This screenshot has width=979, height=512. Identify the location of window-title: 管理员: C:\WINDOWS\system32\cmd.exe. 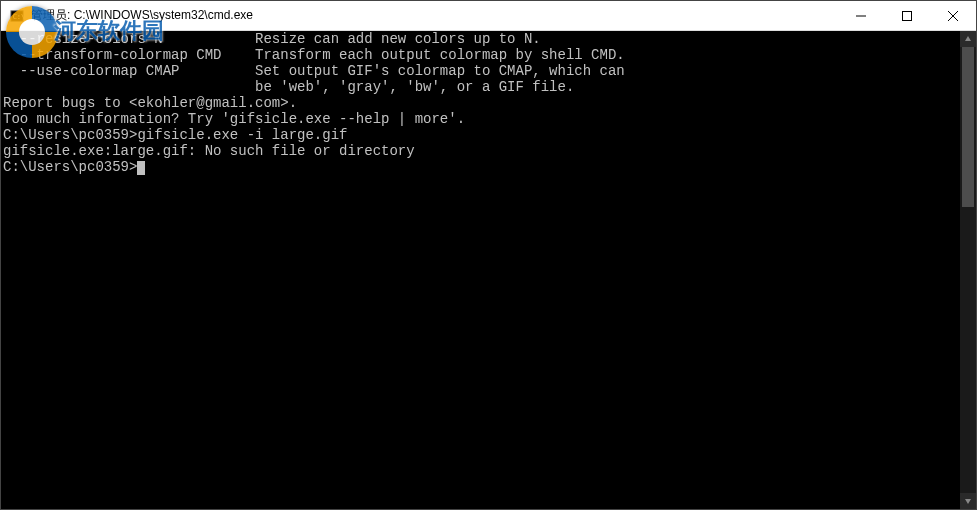
(434, 16).